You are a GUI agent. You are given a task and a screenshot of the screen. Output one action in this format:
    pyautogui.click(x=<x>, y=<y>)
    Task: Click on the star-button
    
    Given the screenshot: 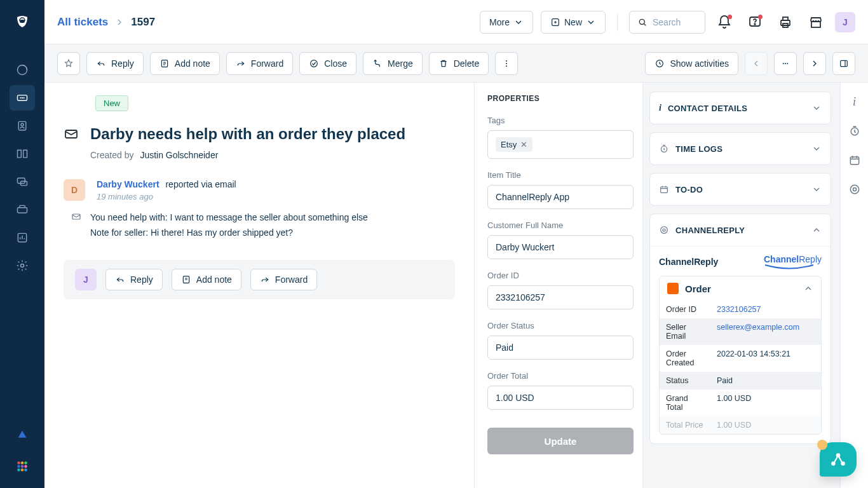 What is the action you would take?
    pyautogui.click(x=69, y=64)
    